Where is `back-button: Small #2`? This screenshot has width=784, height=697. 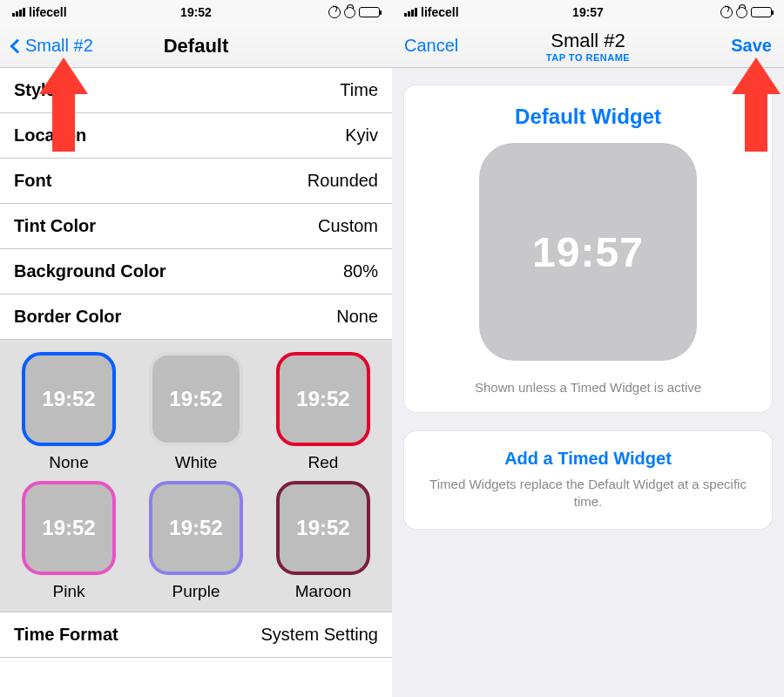
back-button: Small #2 is located at coordinates (52, 45).